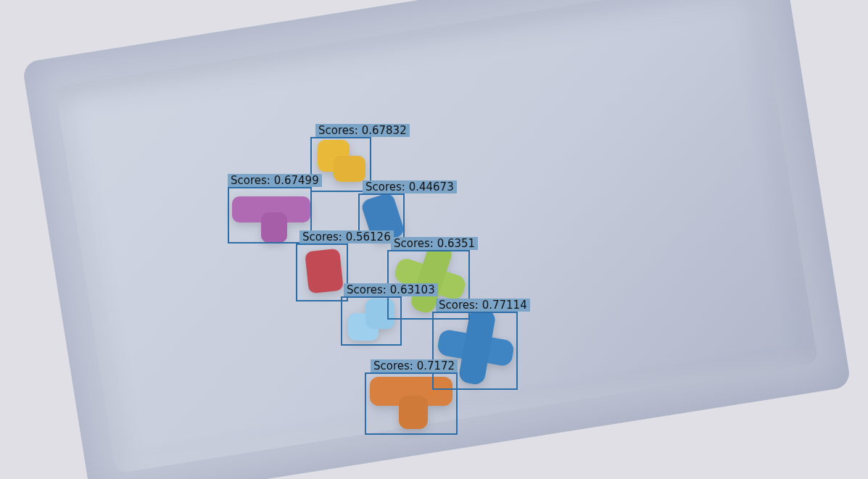 Image resolution: width=868 pixels, height=479 pixels. I want to click on score-label-green-cross: Scores: 0.6351, so click(434, 243).